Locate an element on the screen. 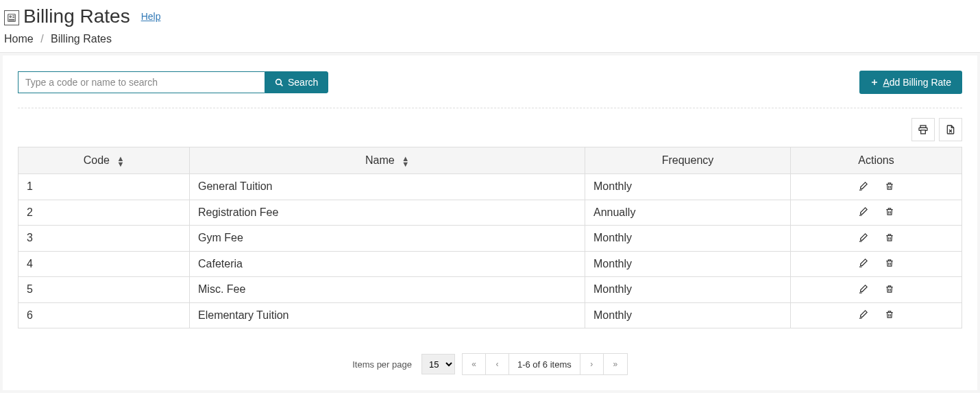 The image size is (980, 395). help-link: Help is located at coordinates (151, 16).